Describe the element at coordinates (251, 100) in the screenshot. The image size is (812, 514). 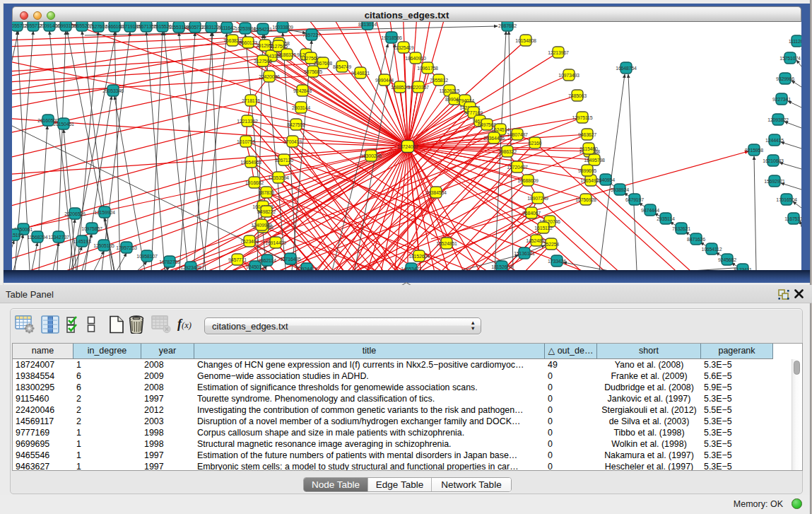
I see `svg-text: 2718176` at that location.